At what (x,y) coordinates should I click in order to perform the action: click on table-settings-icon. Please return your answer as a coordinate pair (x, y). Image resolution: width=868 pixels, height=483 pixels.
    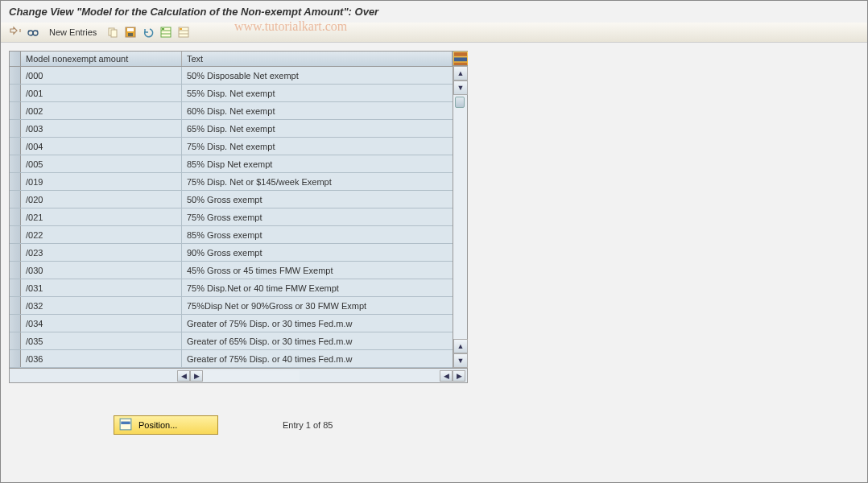
    Looking at the image, I should click on (461, 59).